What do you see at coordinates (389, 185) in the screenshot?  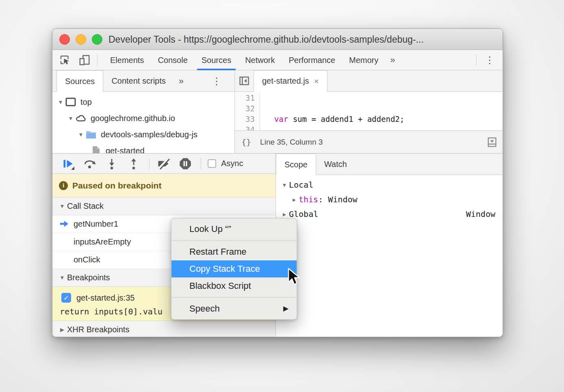 I see `scope-local-row: ▼ Local` at bounding box center [389, 185].